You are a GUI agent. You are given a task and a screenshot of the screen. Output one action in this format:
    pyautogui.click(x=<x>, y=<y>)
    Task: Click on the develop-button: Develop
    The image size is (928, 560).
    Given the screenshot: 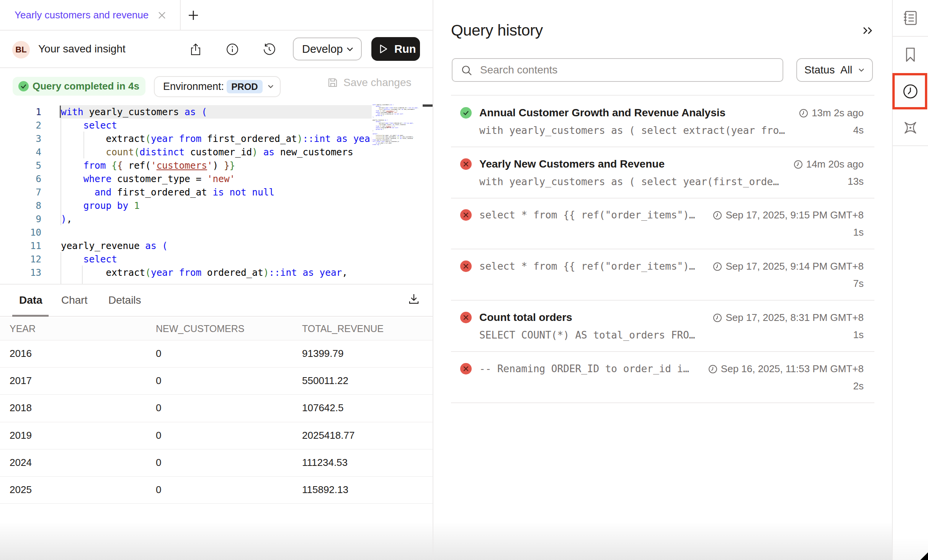 What is the action you would take?
    pyautogui.click(x=327, y=49)
    